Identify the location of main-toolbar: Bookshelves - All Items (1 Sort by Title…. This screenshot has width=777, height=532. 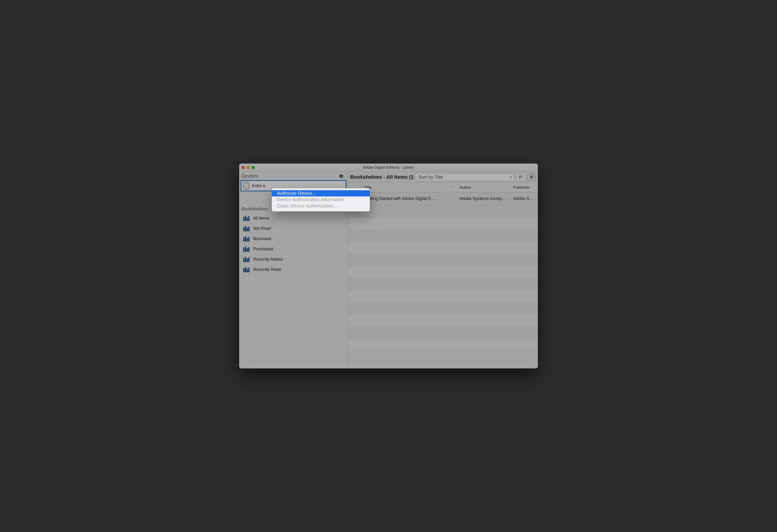
(443, 177).